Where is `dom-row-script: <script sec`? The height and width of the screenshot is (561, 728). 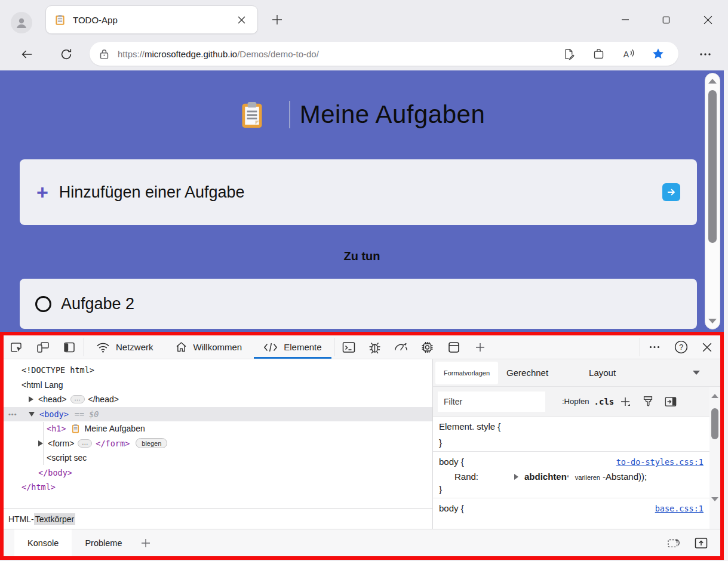 dom-row-script: <script sec is located at coordinates (218, 458).